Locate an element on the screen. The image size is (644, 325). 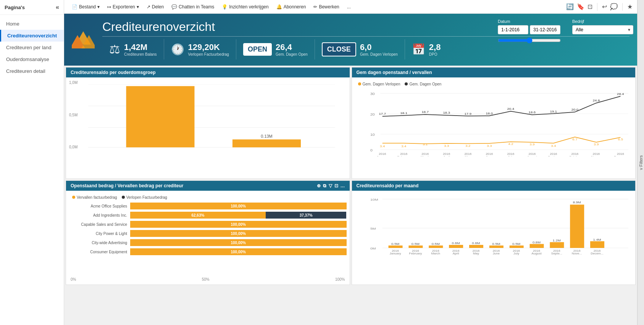
metric-balans: ⚖ 1,42M Crediteuren Balans is located at coordinates (133, 49).